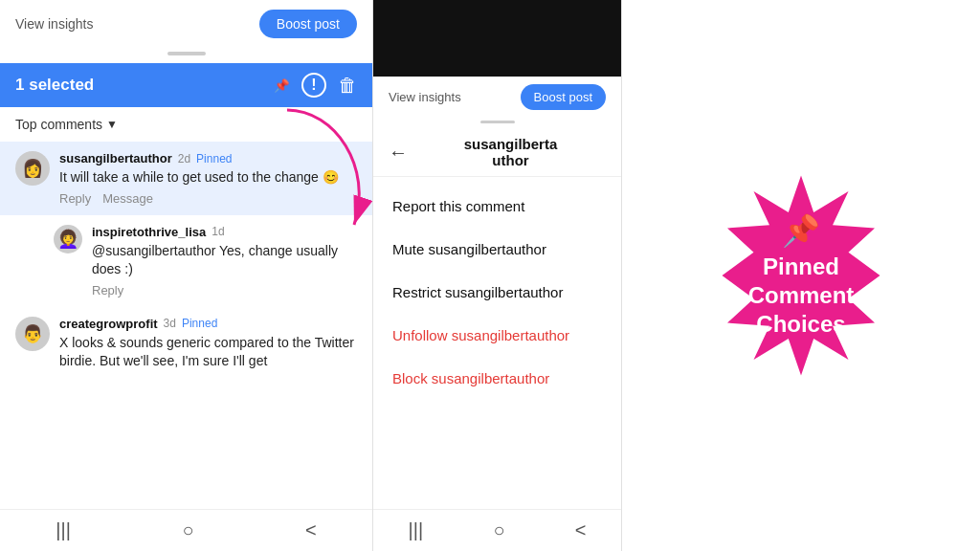 The image size is (980, 551). What do you see at coordinates (186, 261) in the screenshot?
I see `comment-item: 👩‍🦱 inspiretothrive_lisa 1d @susangilber…` at bounding box center [186, 261].